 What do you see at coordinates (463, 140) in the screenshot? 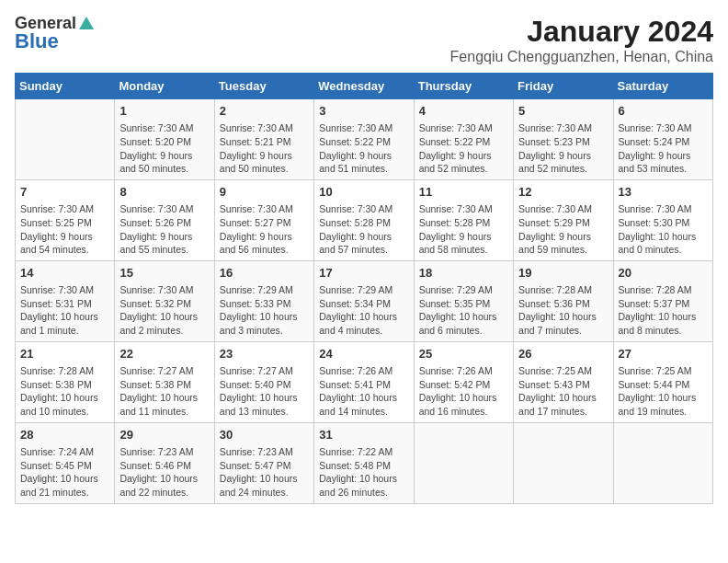
I see `calendar-day-cell: 4Sunrise: 7:30 AMSunset: 5:22 PMDaylight…` at bounding box center [463, 140].